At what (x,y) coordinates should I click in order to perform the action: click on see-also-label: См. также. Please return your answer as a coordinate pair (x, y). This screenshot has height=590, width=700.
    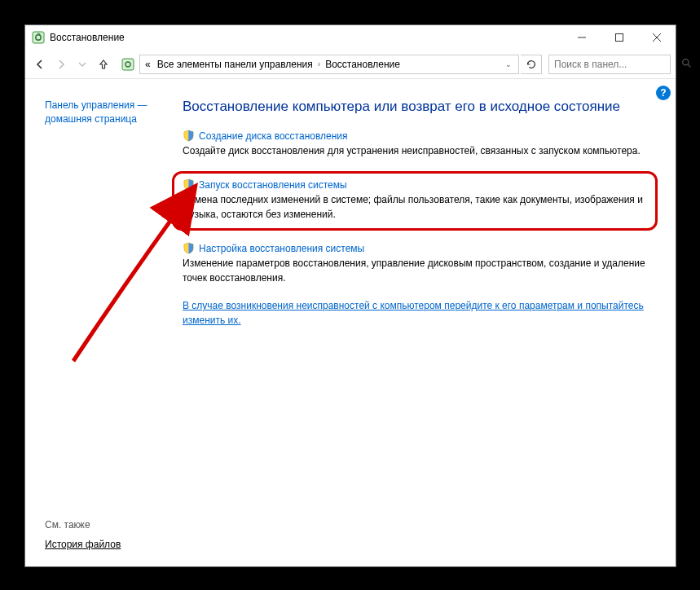
    Looking at the image, I should click on (108, 525).